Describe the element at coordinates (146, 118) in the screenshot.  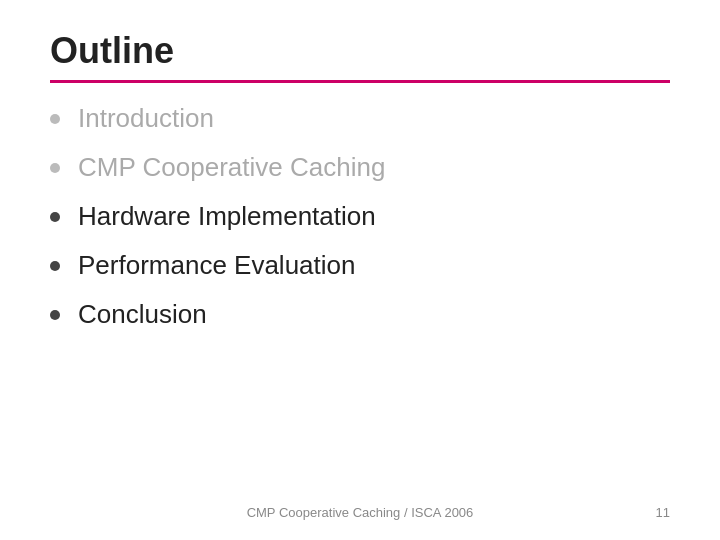
I see `item-label: Introduction` at that location.